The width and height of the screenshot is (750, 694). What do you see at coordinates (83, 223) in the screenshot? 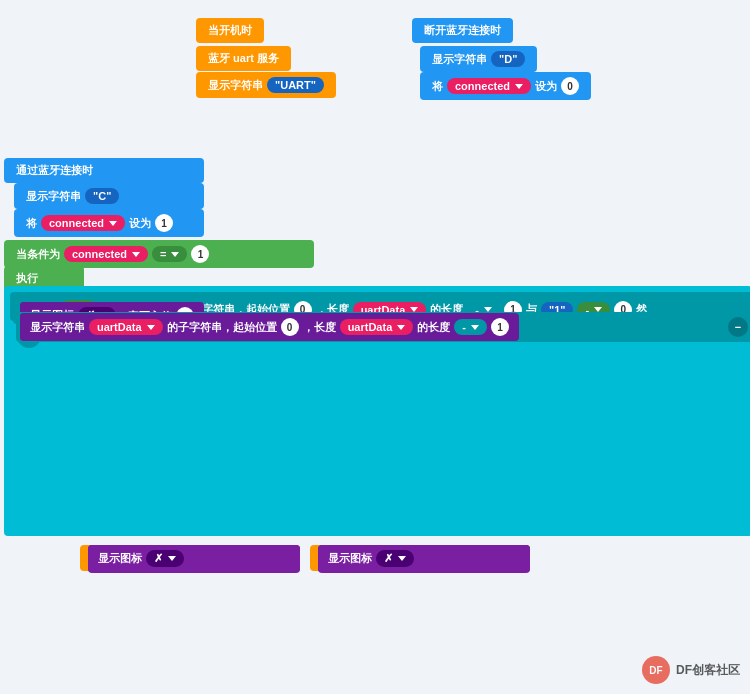
I see `connected-var-pill-1: connected` at bounding box center [83, 223].